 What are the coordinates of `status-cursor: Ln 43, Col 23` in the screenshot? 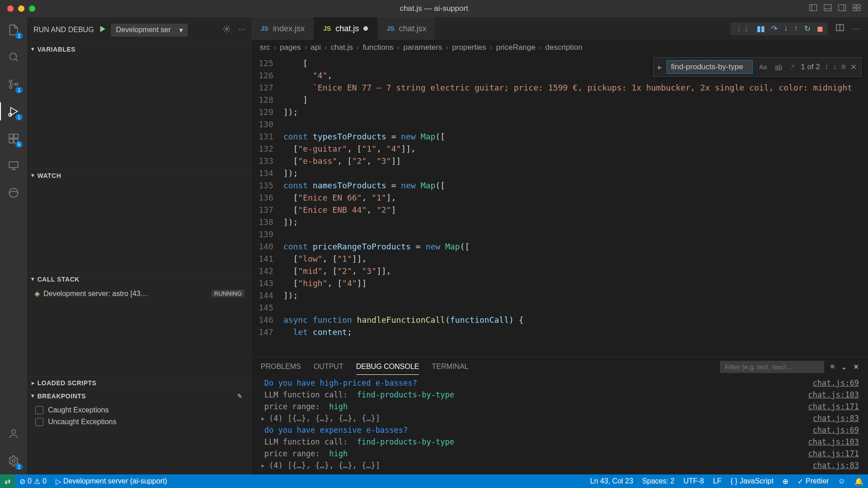 It's located at (612, 482).